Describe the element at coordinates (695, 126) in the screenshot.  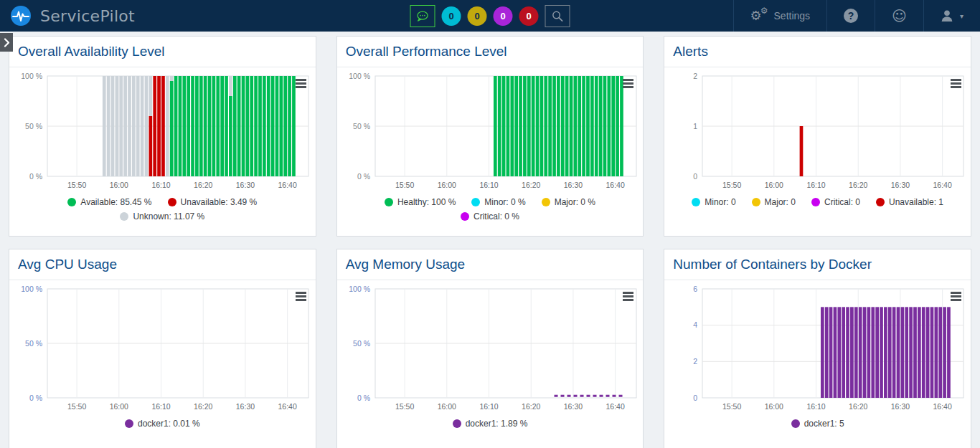
I see `svg-text: 1` at that location.